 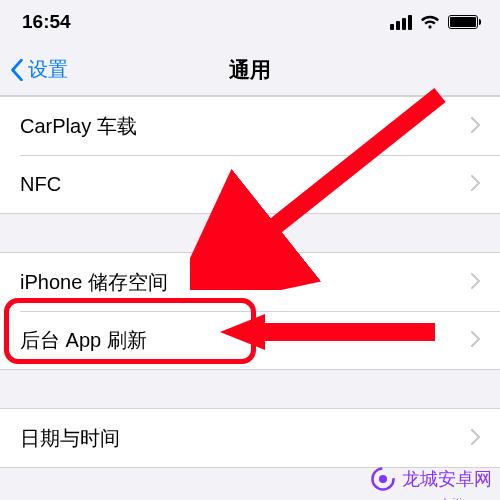 What do you see at coordinates (452, 498) in the screenshot?
I see `watermark-url: www.lcjtj.com` at bounding box center [452, 498].